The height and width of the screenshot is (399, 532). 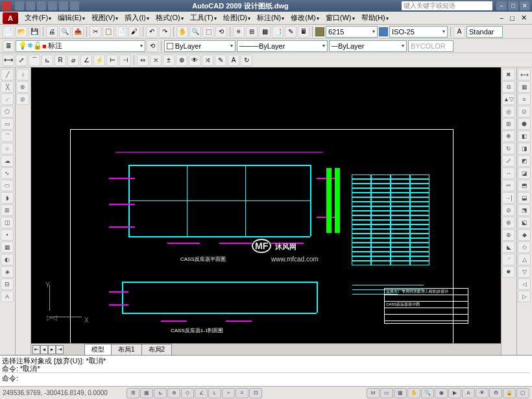 What do you see at coordinates (304, 32) in the screenshot?
I see `calc-icon: 🖩` at bounding box center [304, 32].